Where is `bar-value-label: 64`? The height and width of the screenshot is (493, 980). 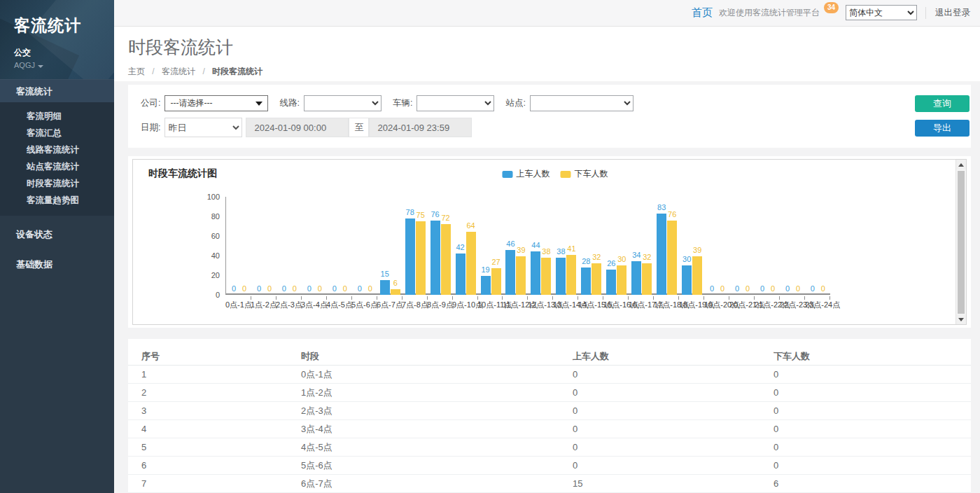 bar-value-label: 64 is located at coordinates (471, 225).